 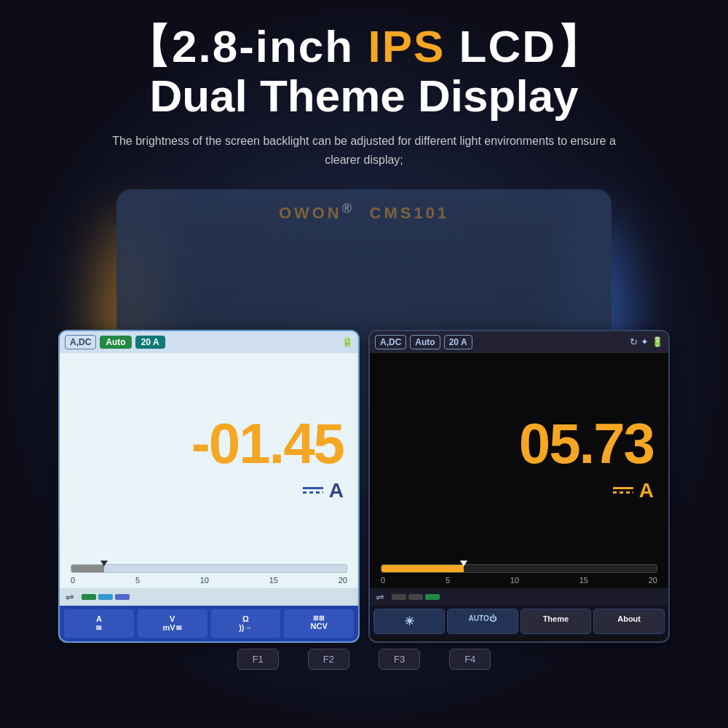 I want to click on dark-func-buttons: ☀ AUTO⏻ Theme About, so click(x=519, y=622).